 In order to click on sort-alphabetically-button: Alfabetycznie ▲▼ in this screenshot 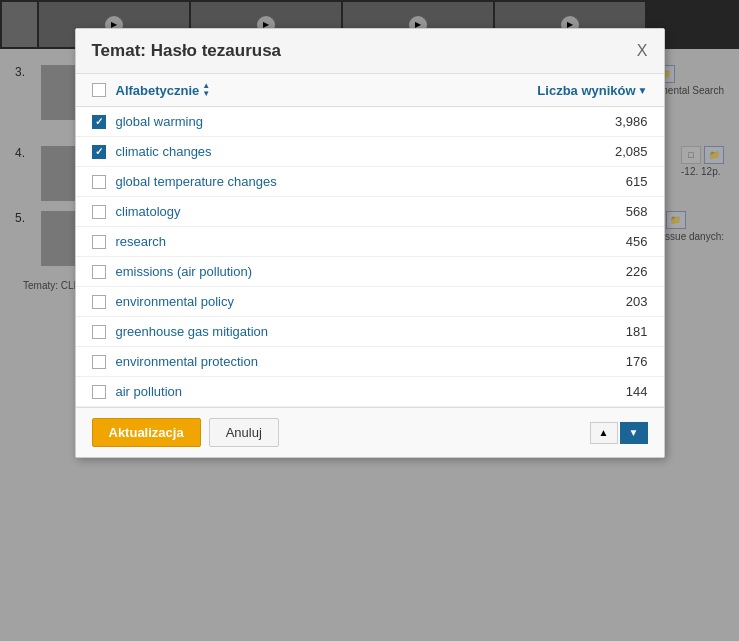, I will do `click(322, 90)`.